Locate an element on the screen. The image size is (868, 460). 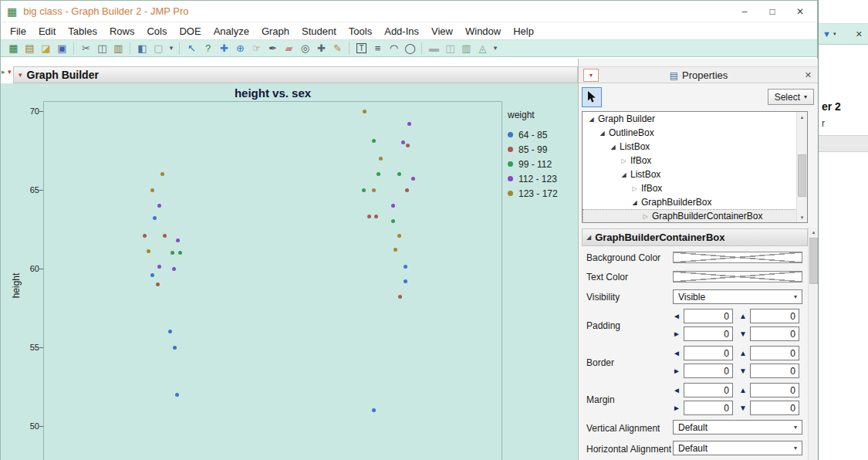
menu-edit: Edit is located at coordinates (47, 31).